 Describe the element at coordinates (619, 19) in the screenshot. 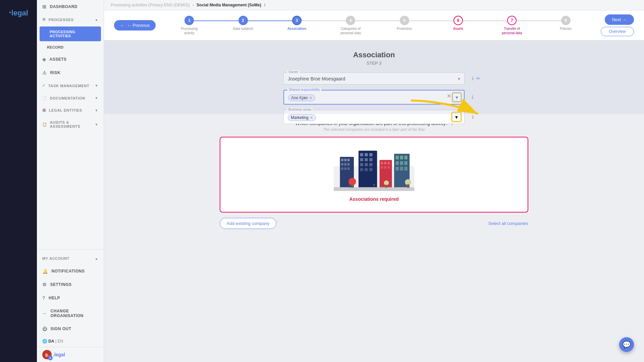

I see `next-button: Next →` at that location.